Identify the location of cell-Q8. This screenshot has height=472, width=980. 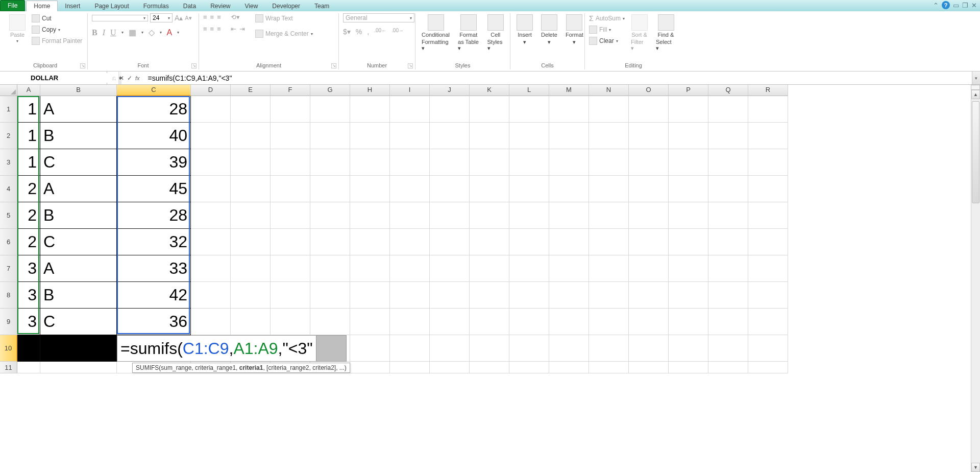
(728, 295).